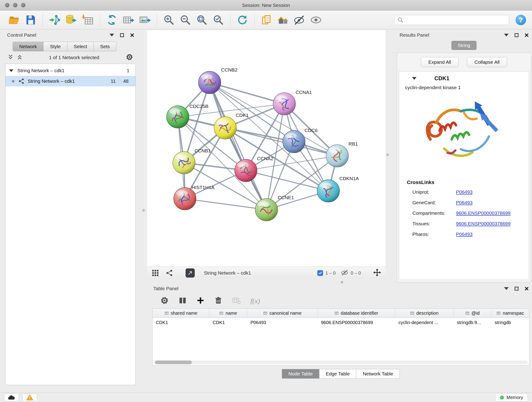  Describe the element at coordinates (70, 81) in the screenshot. I see `network-row: String Network – cdk1 11 48` at that location.